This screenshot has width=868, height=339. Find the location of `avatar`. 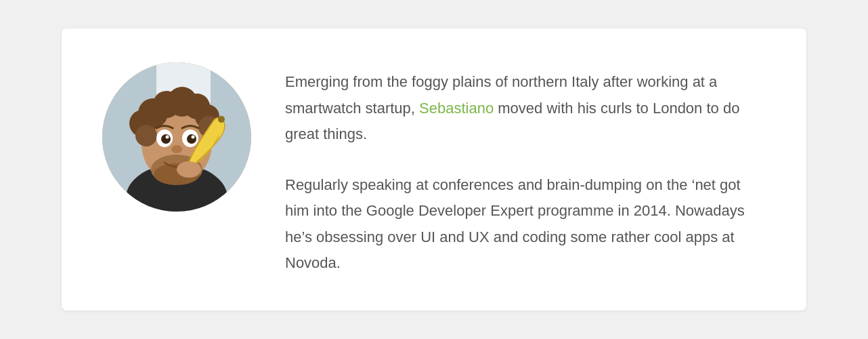

avatar is located at coordinates (177, 137).